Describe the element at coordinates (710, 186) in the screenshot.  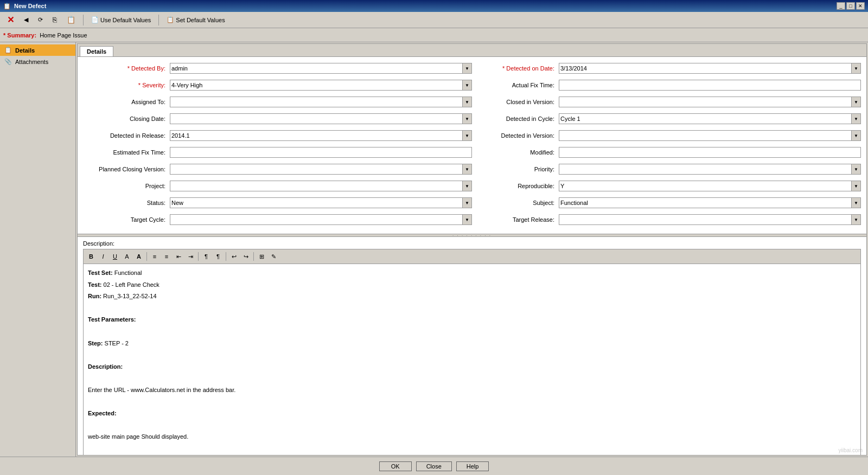
I see `reproducible-select: Y` at that location.